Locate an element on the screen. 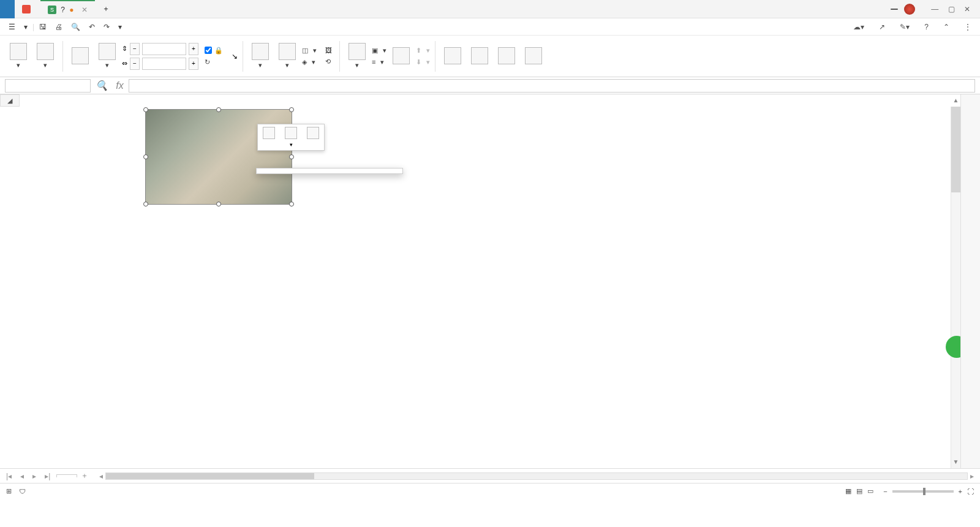 This screenshot has width=980, height=527. pic-translate-button is located at coordinates (533, 56).